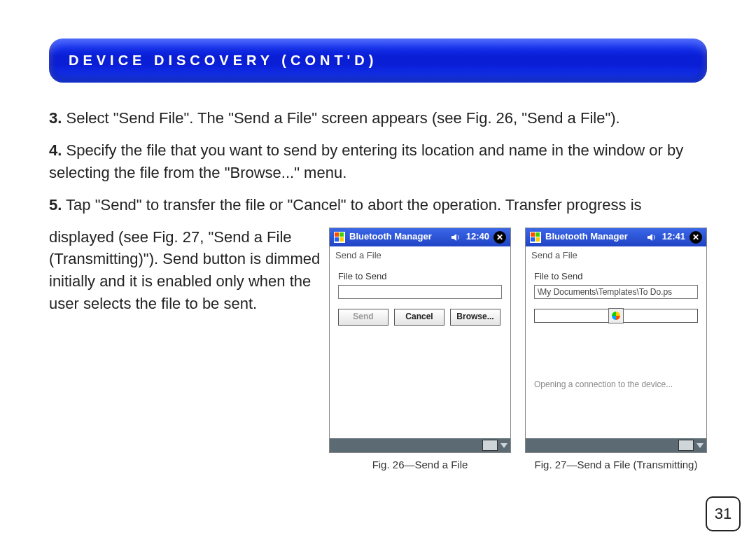 The image size is (756, 544). I want to click on figure-caption: Fig. 26—Send a File, so click(420, 465).